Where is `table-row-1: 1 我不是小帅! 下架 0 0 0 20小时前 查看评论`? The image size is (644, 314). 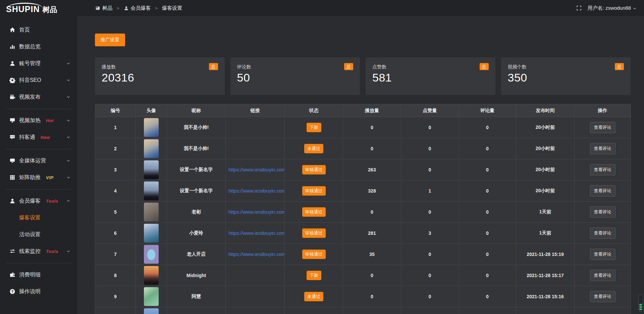
table-row-1: 1 我不是小帅! 下架 0 0 0 20小时前 查看评论 is located at coordinates (363, 127).